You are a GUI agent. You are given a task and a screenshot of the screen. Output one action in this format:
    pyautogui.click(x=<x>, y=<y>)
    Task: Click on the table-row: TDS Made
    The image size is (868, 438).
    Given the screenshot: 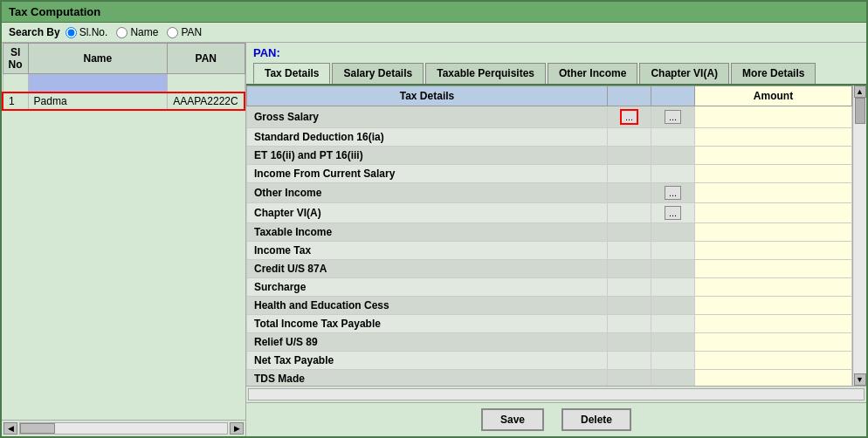 What is the action you would take?
    pyautogui.click(x=550, y=379)
    